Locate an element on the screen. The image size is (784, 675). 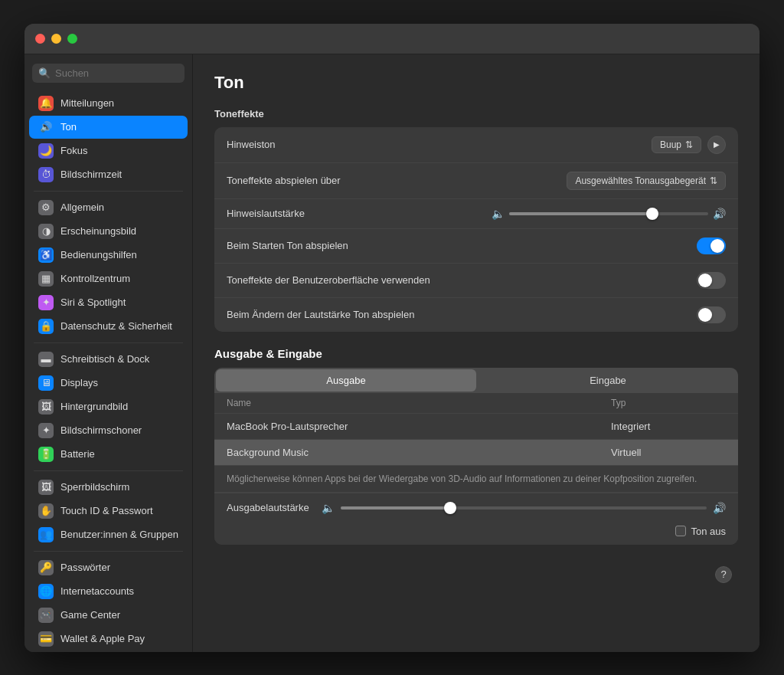
hinweiston-dropdown: Buup ⇅ is located at coordinates (677, 145).